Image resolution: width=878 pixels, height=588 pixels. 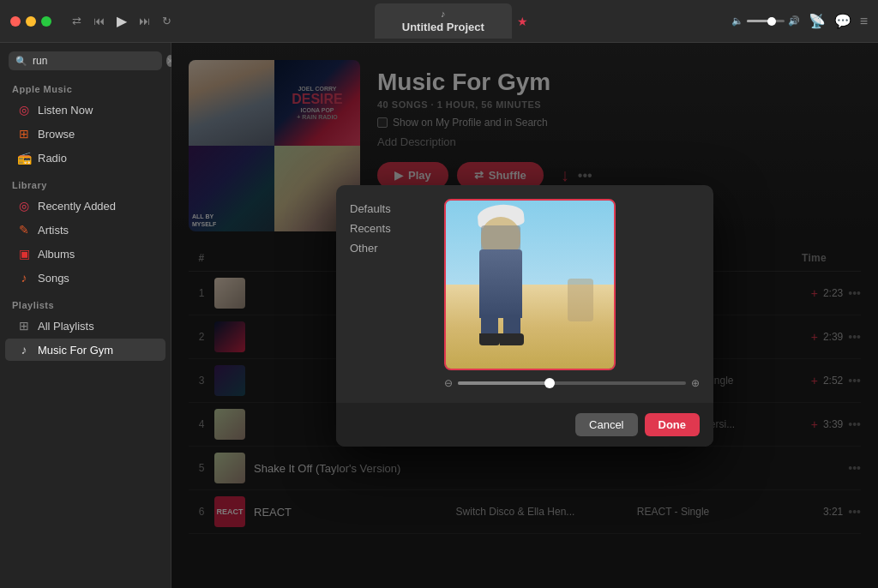 I want to click on radio-icon: 📻, so click(x=24, y=158).